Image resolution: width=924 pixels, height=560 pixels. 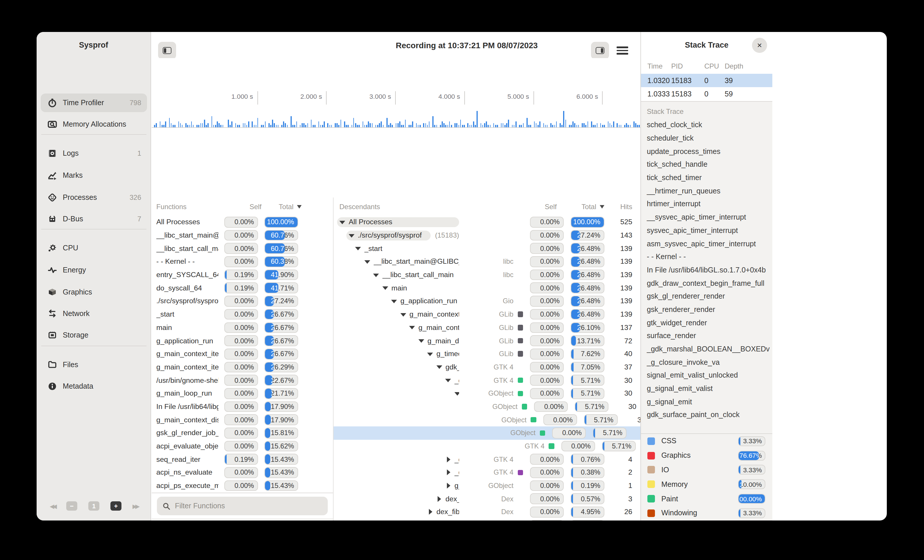 What do you see at coordinates (706, 296) in the screenshot?
I see `stack-frame-row: gsk_gl_renderer_render` at bounding box center [706, 296].